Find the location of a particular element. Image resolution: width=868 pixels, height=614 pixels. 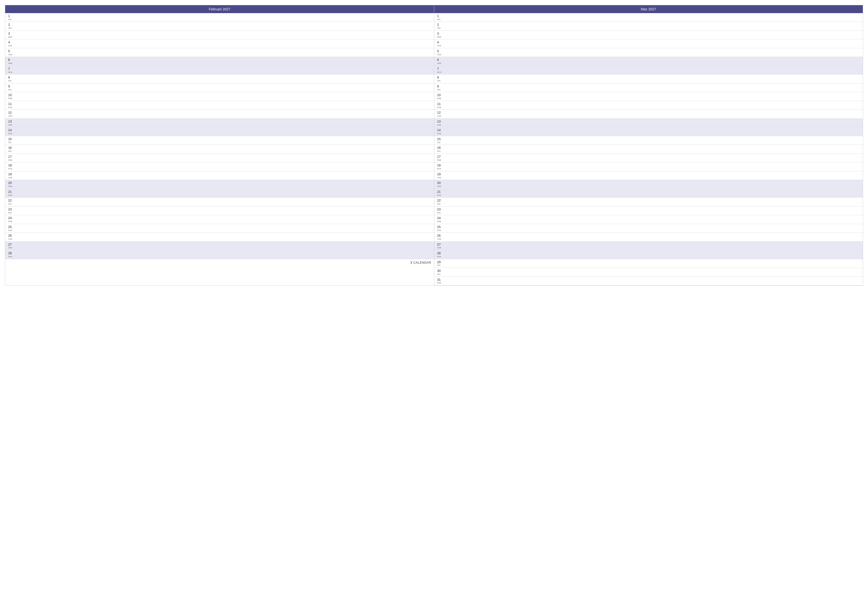

day-row: 18KHA is located at coordinates (220, 166).